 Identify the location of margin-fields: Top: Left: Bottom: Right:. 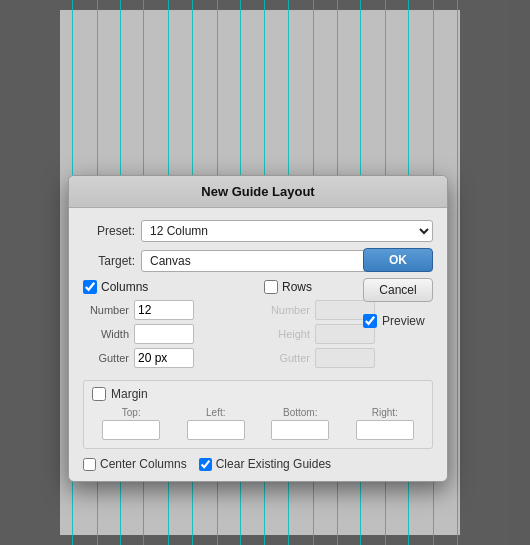
(258, 424).